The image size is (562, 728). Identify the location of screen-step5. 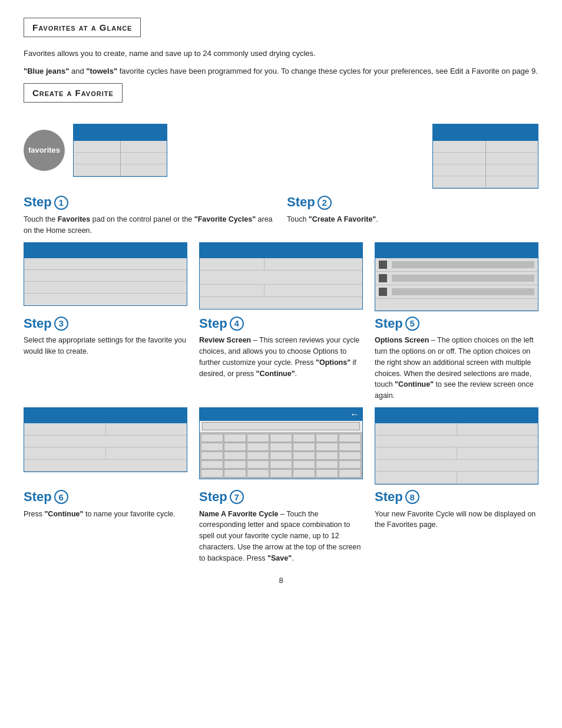
(457, 277).